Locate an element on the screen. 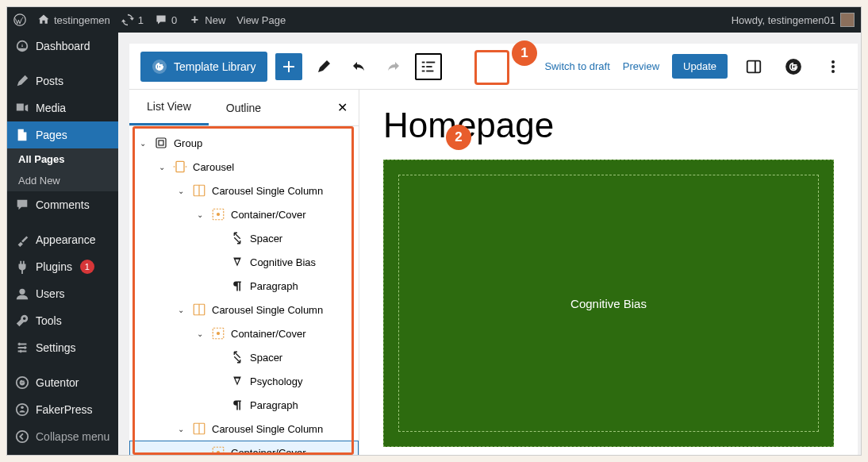  switch-to-draft-button: Switch to draft is located at coordinates (577, 67).